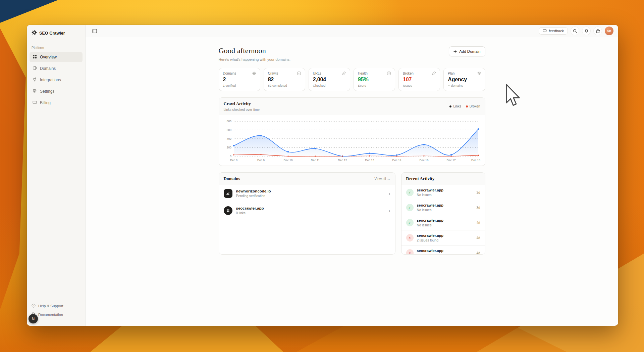  Describe the element at coordinates (443, 179) in the screenshot. I see `activity-card-header: Recent Activity` at that location.